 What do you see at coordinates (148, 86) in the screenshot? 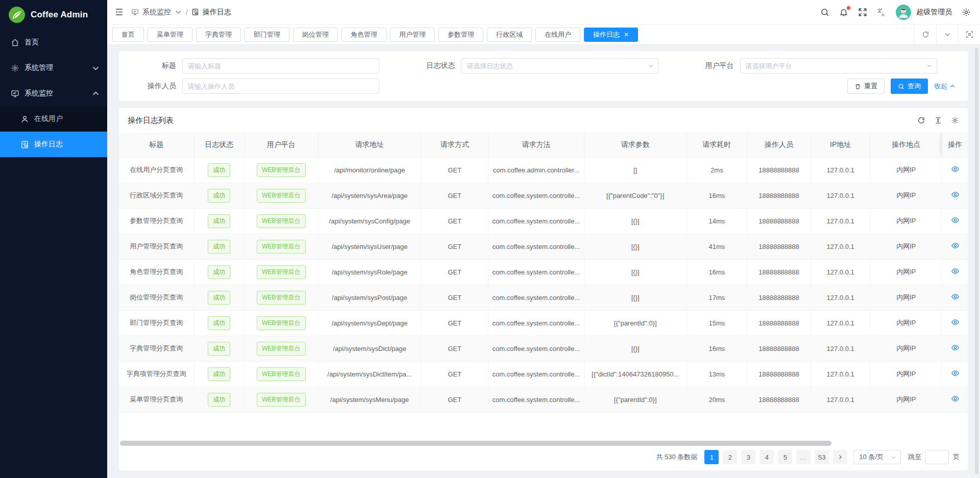
I see `operator-label: 操作人员` at bounding box center [148, 86].